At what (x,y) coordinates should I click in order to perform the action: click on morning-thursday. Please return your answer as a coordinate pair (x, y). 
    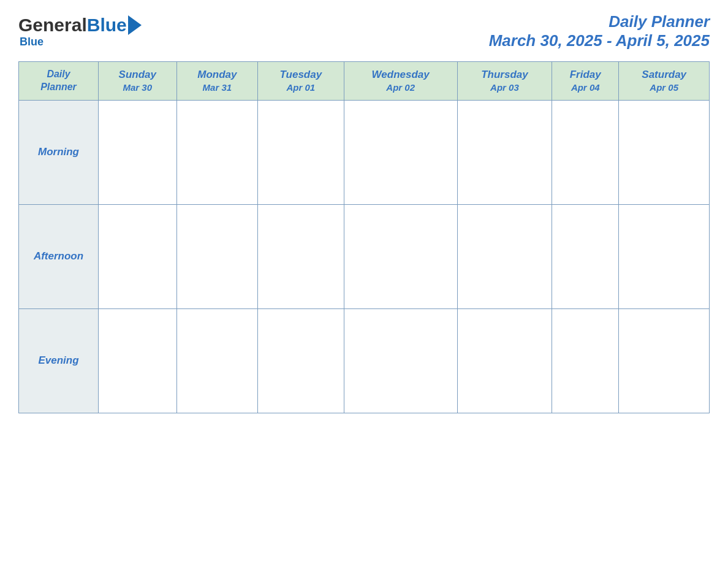
    Looking at the image, I should click on (504, 152).